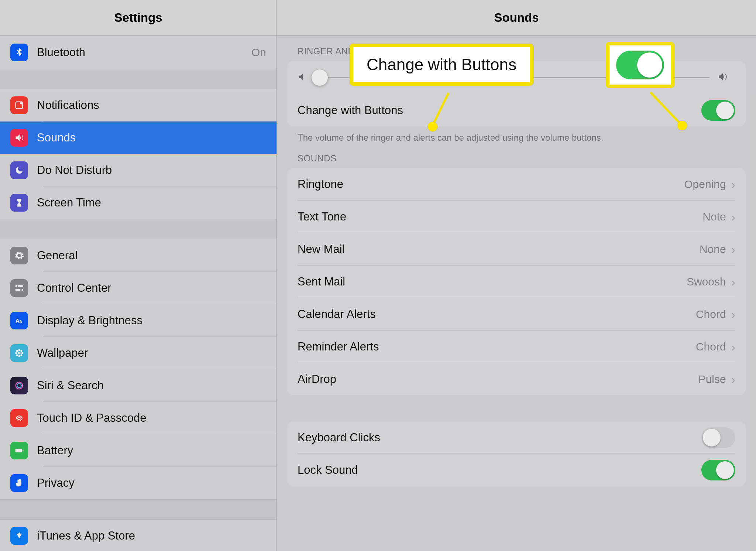 This screenshot has height=551, width=756. Describe the element at coordinates (718, 470) in the screenshot. I see `lock-sound-toggle` at that location.